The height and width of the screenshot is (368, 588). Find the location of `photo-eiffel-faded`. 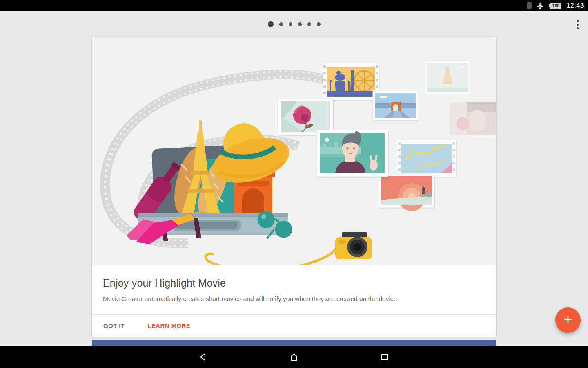

photo-eiffel-faded is located at coordinates (448, 77).